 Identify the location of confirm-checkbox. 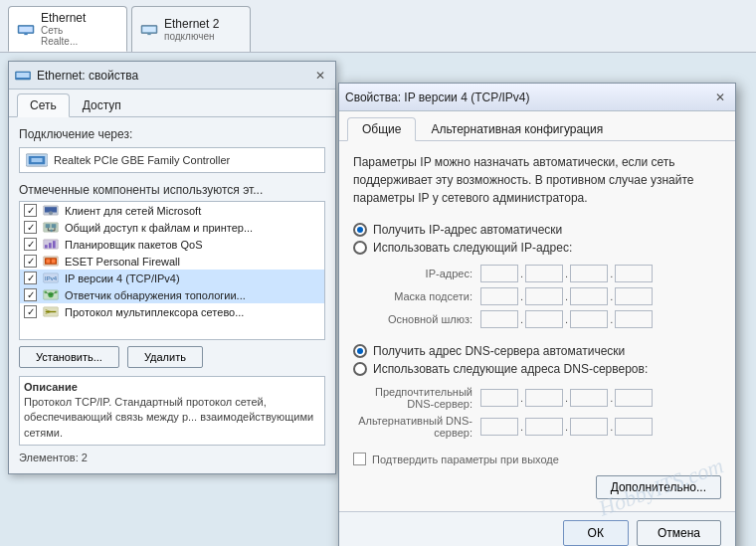
(360, 459).